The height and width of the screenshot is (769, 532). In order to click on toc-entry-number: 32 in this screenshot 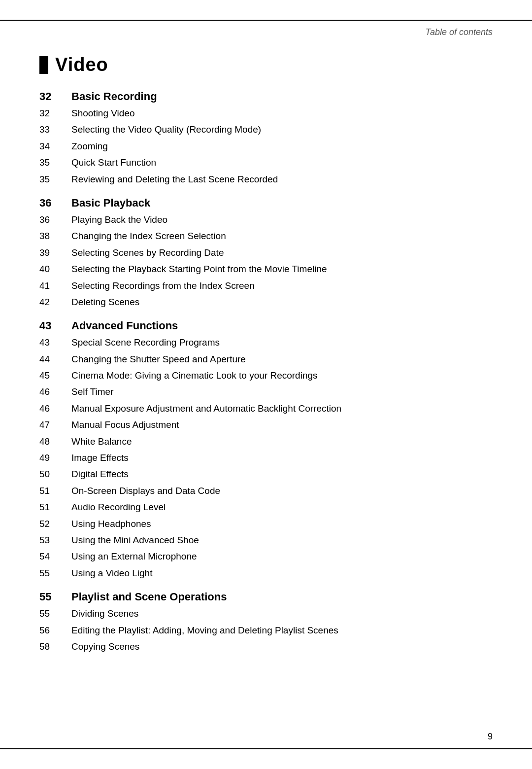, I will do `click(55, 113)`.